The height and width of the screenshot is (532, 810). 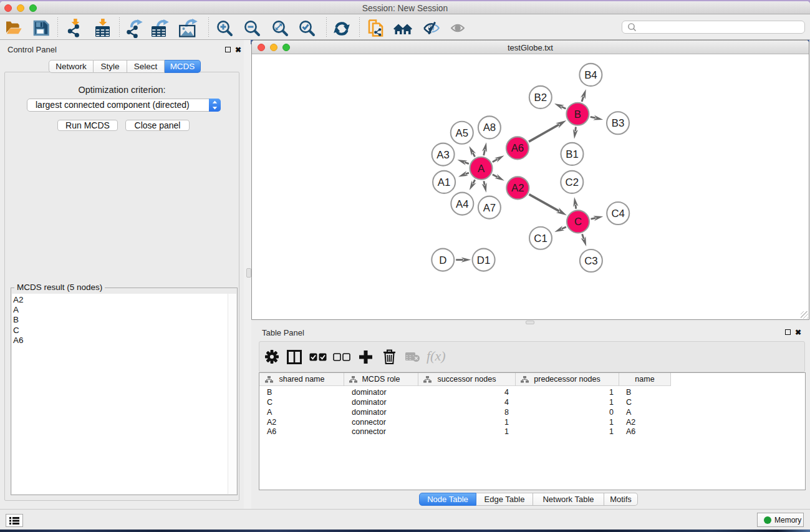 I want to click on svg-text: A3, so click(x=443, y=155).